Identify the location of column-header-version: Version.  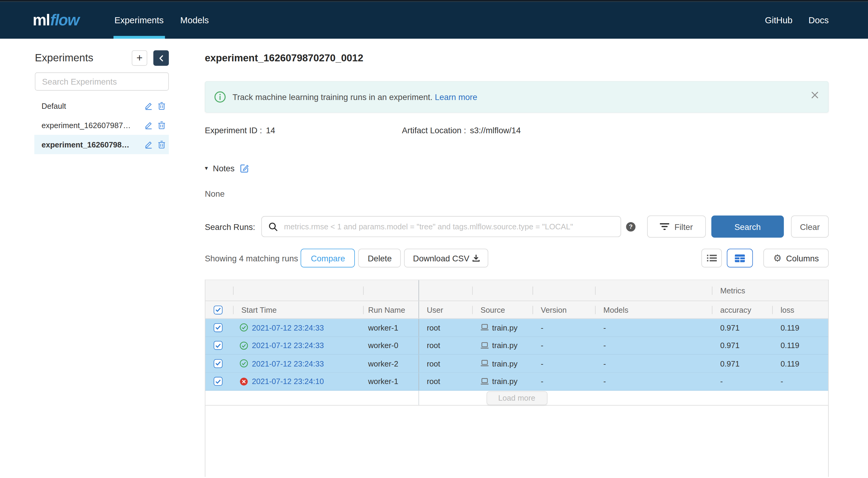
(564, 310).